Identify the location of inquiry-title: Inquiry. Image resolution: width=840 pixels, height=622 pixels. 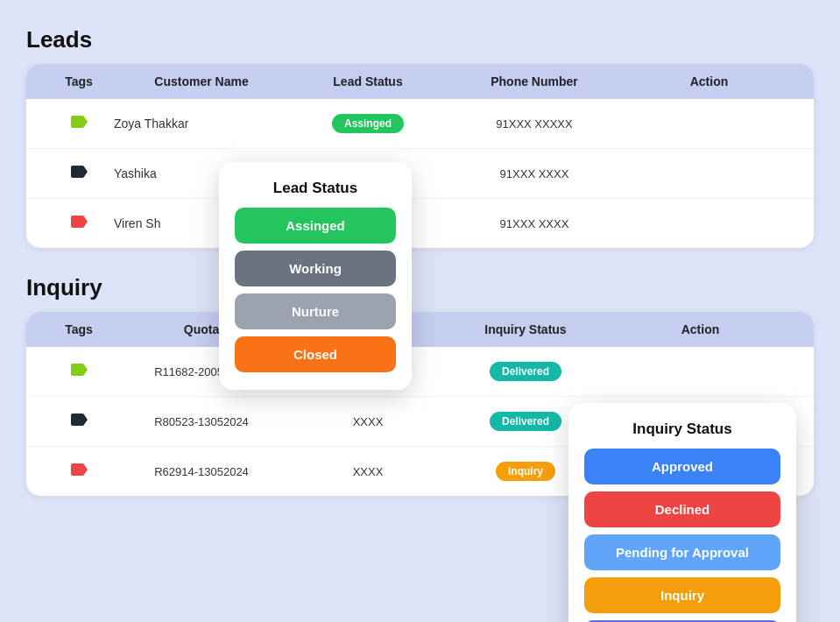
(420, 287).